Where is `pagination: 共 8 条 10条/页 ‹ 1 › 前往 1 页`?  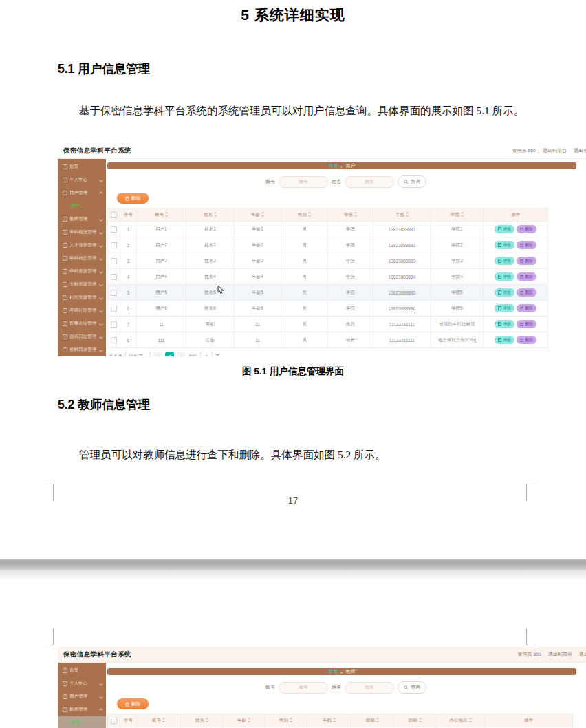 pagination: 共 8 条 10条/页 ‹ 1 › 前往 1 页 is located at coordinates (347, 354).